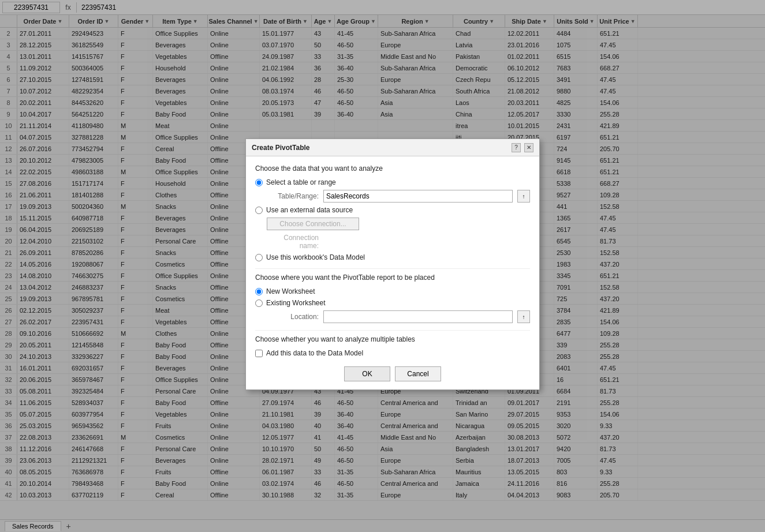 Image resolution: width=765 pixels, height=532 pixels. I want to click on radio-existing-worksheet: Existing Worksheet, so click(393, 303).